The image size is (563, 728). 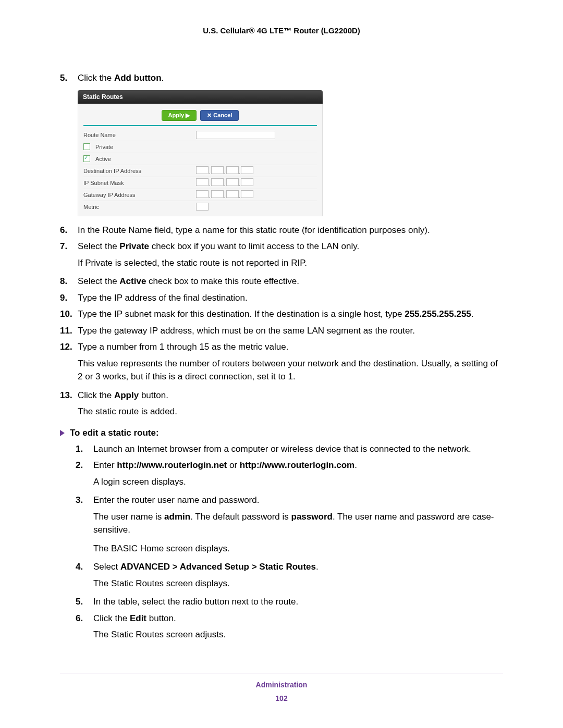 What do you see at coordinates (200, 160) in the screenshot?
I see `panel-body: Apply ▶ ✕ Cancel Route Name Private Acti…` at bounding box center [200, 160].